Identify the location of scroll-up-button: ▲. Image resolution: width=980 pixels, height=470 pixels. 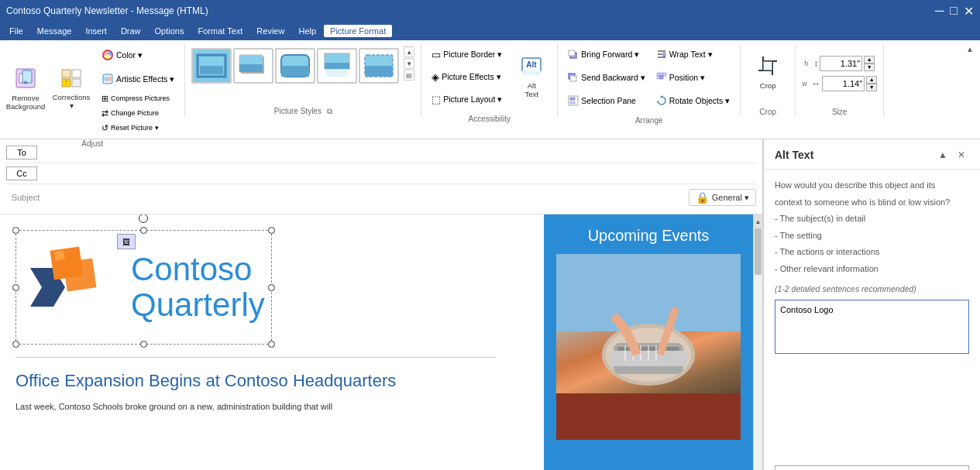
(758, 221).